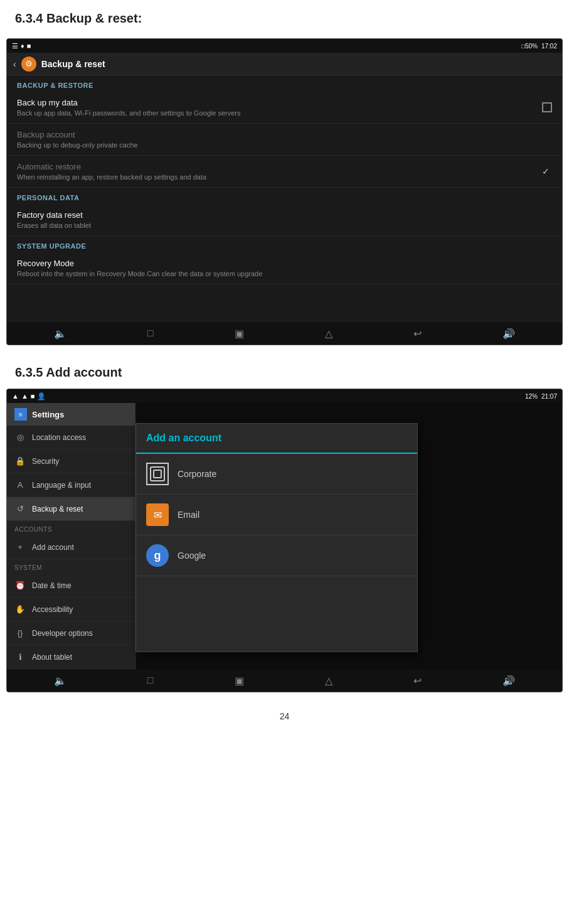 This screenshot has height=924, width=569. Describe the element at coordinates (285, 370) in the screenshot. I see `section2-title: 6.3.5 Add account` at that location.